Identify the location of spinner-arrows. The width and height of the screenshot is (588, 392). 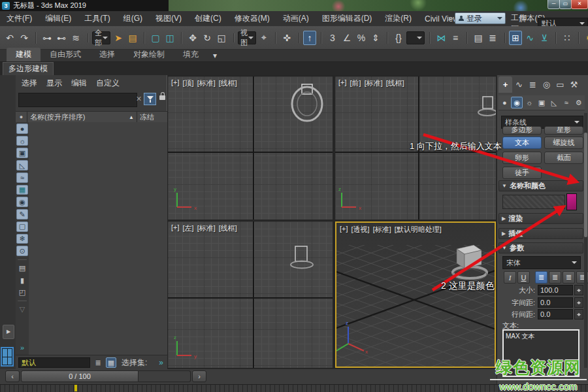
(579, 290).